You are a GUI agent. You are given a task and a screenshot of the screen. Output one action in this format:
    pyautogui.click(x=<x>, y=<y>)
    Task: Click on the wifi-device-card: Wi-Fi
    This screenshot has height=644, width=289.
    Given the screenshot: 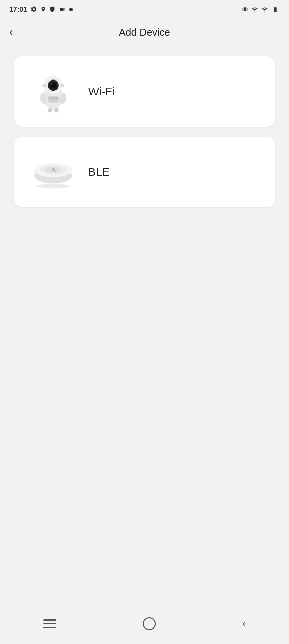 What is the action you would take?
    pyautogui.click(x=145, y=92)
    